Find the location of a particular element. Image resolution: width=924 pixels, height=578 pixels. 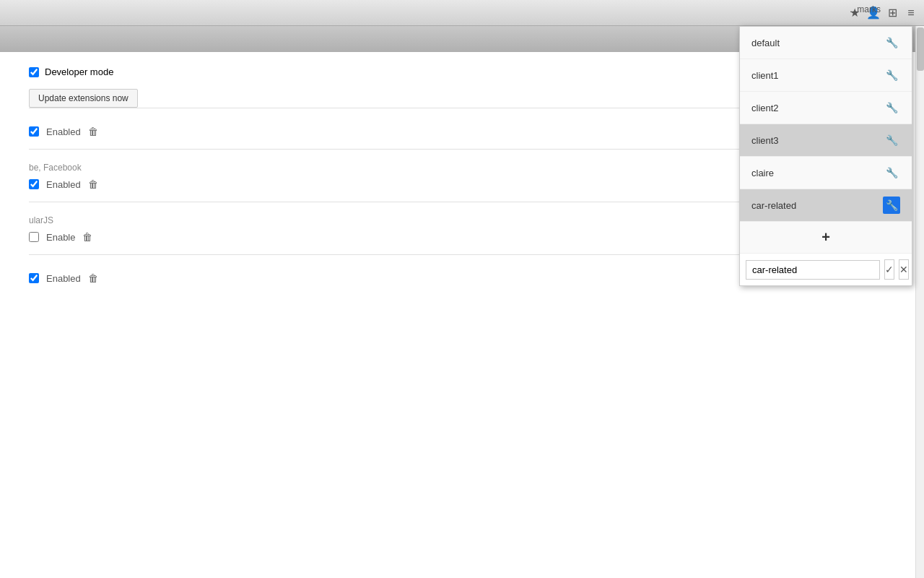

dropdown-item-client1-wrench: 🔧 is located at coordinates (892, 75).